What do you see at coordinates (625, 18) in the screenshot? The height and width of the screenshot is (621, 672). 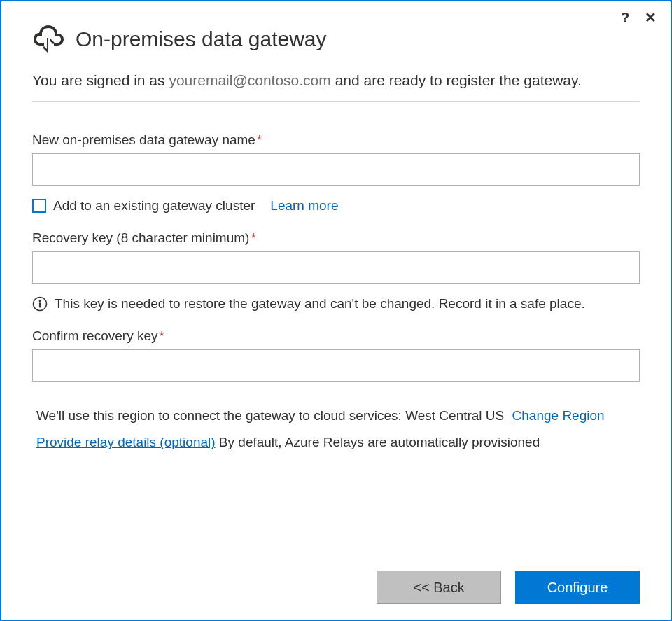 I see `help-icon: ?` at bounding box center [625, 18].